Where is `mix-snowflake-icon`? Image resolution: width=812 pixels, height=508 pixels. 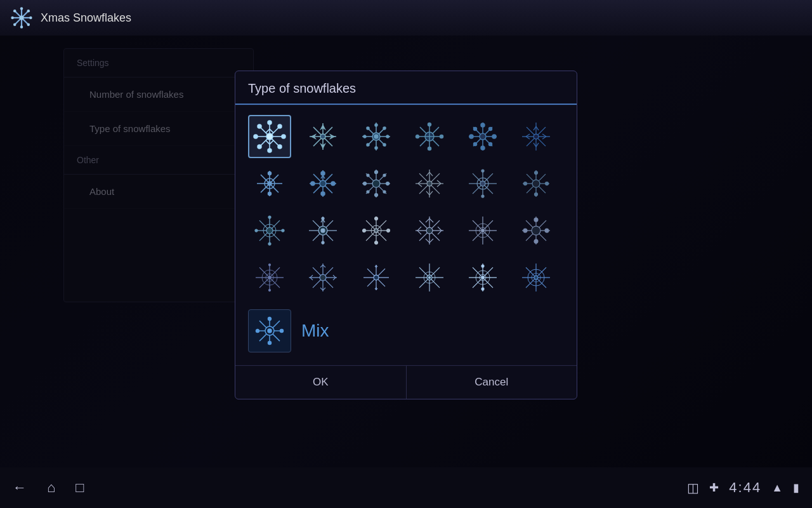 mix-snowflake-icon is located at coordinates (270, 331).